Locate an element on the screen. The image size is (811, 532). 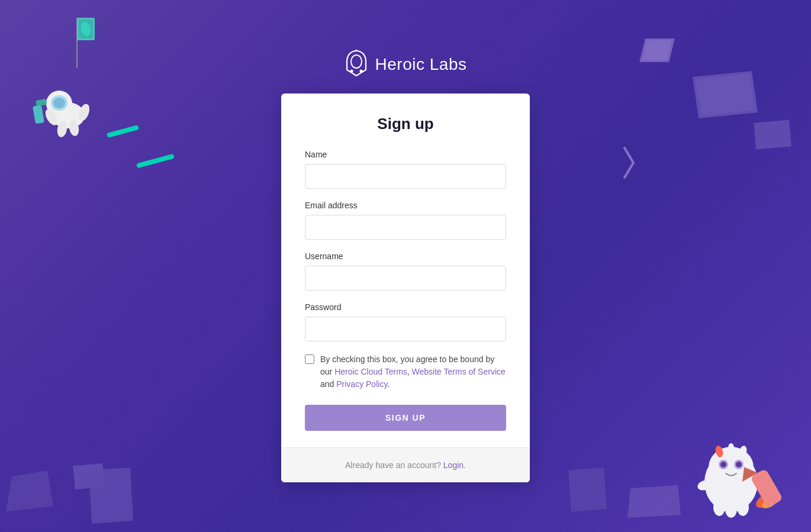
website-terms-link: Website Terms of Service is located at coordinates (459, 372).